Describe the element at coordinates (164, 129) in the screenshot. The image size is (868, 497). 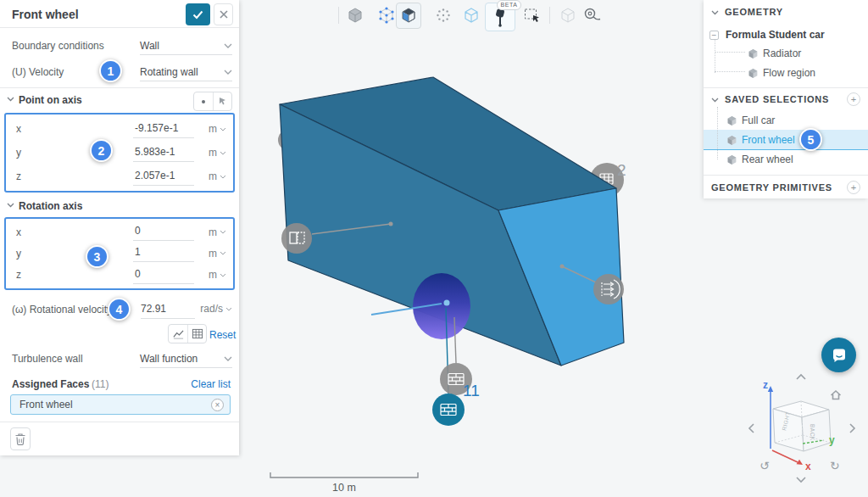
I see `point-x-input: -9.157e-1` at that location.